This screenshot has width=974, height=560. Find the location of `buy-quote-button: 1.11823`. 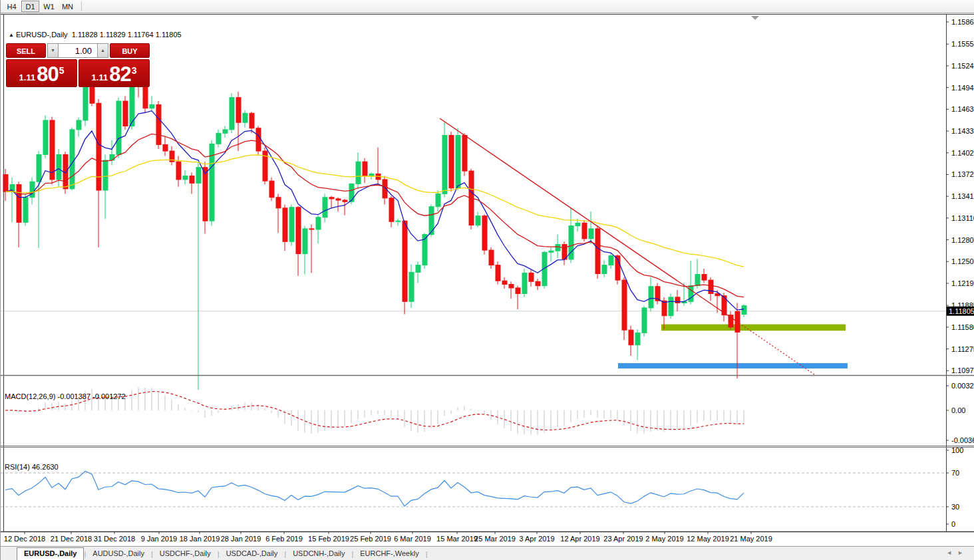

buy-quote-button: 1.11823 is located at coordinates (114, 73).